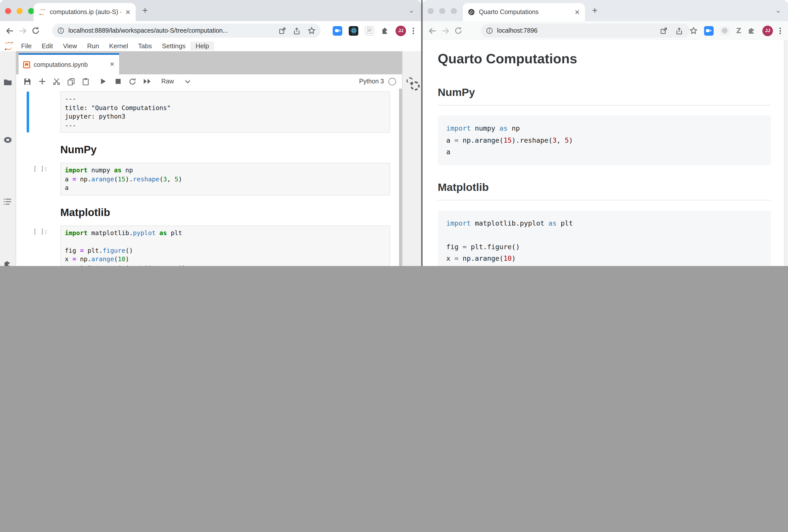 This screenshot has width=788, height=532. I want to click on browser-toolbar: localhost:8889/lab/workspaces/auto-S/tre…, so click(211, 30).